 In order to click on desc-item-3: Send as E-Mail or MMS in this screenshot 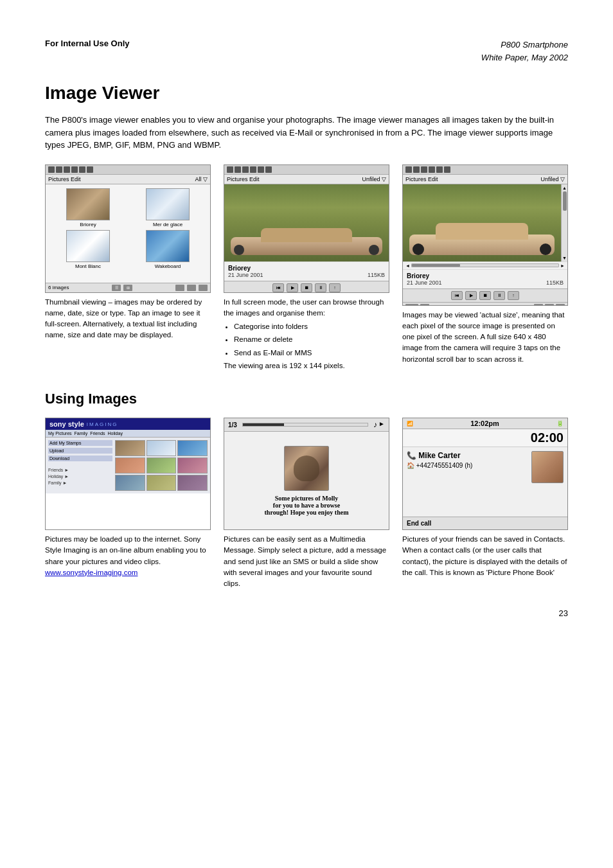, I will do `click(312, 353)`.